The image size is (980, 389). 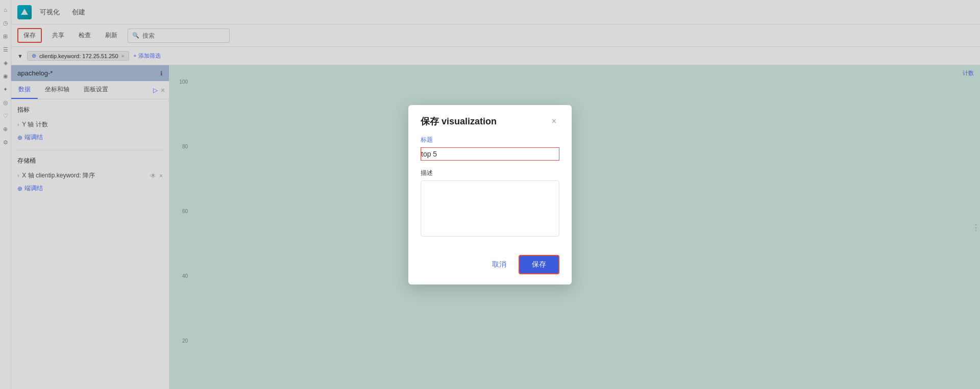 What do you see at coordinates (490, 173) in the screenshot?
I see `desc-field-label: 描述` at bounding box center [490, 173].